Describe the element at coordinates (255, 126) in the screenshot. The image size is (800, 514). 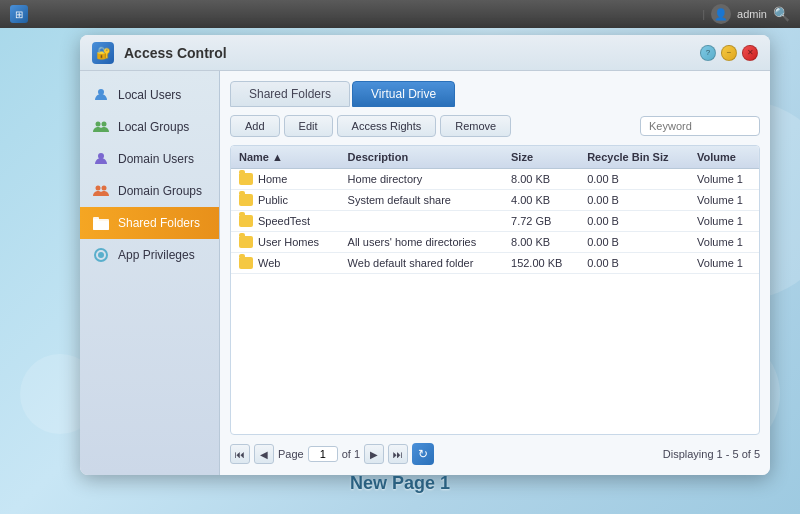
I see `add-button: Add` at that location.